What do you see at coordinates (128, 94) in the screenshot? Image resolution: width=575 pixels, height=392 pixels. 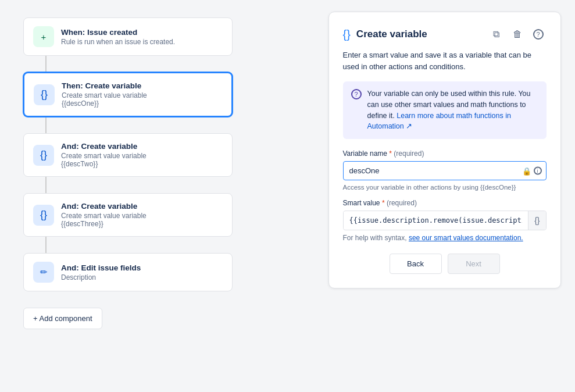 I see `action-item-1: {} Then: Create variable Create smart va…` at bounding box center [128, 94].